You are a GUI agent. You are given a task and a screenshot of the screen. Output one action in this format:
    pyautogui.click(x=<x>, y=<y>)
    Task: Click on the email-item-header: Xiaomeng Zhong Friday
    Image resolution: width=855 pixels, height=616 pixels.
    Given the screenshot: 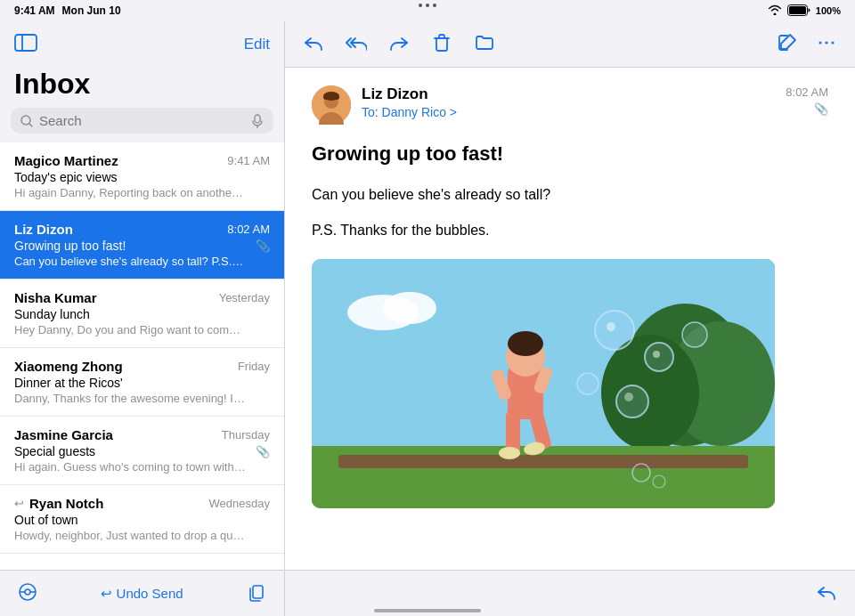 What is the action you would take?
    pyautogui.click(x=142, y=367)
    